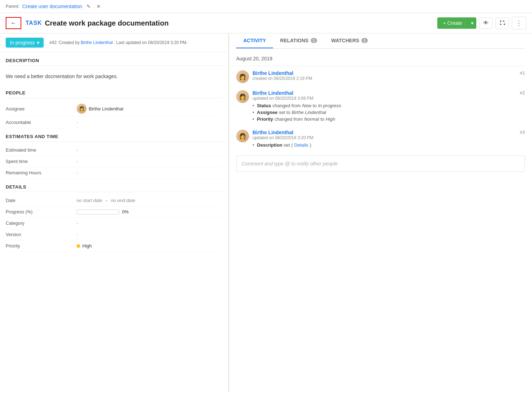 This screenshot has width=532, height=398. What do you see at coordinates (389, 145) in the screenshot?
I see `change-description: Description set ( Details )` at bounding box center [389, 145].